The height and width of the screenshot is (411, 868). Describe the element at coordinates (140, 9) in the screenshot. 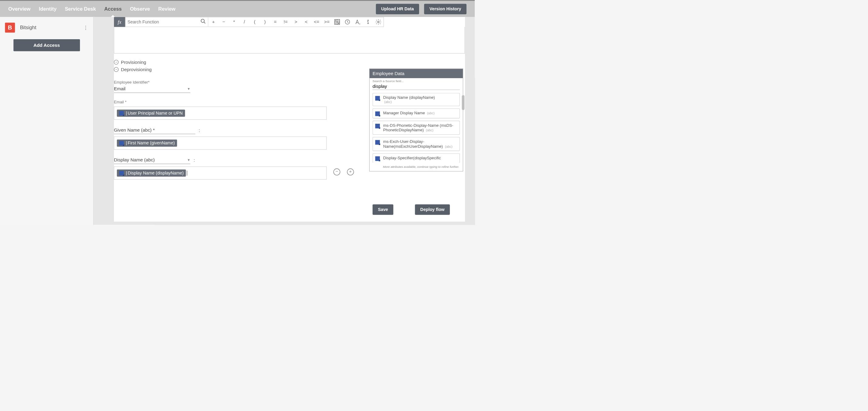

I see `tab-observe: Observe` at that location.